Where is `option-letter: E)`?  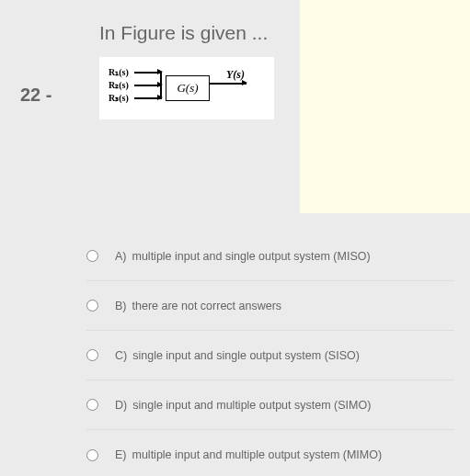
option-letter: E) is located at coordinates (121, 455).